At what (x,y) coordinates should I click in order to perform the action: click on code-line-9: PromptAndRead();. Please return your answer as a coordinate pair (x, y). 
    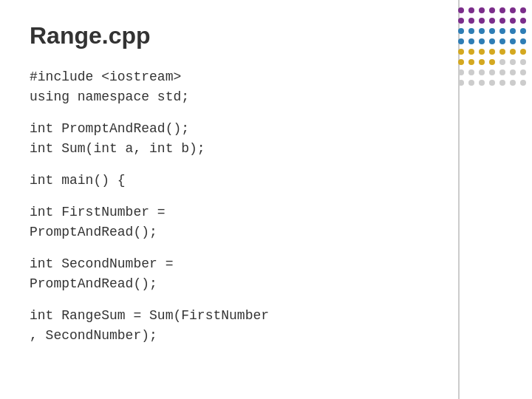
    Looking at the image, I should click on (266, 284).